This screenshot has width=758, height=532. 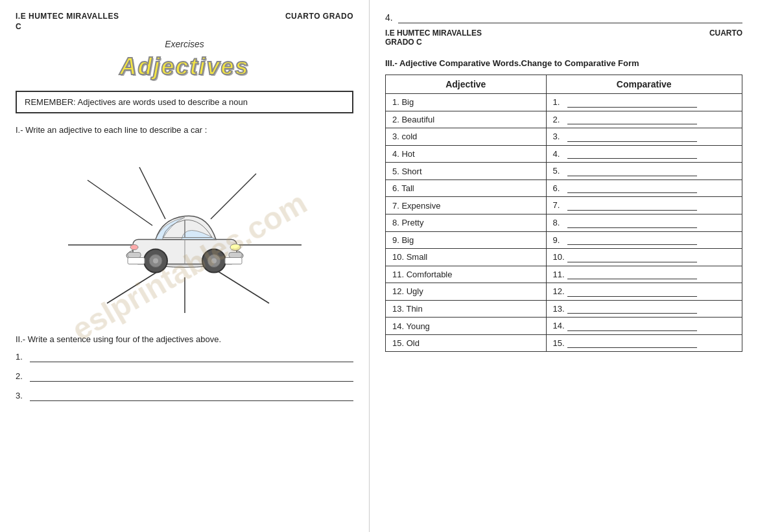 I want to click on comp-cell: 15., so click(x=645, y=343).